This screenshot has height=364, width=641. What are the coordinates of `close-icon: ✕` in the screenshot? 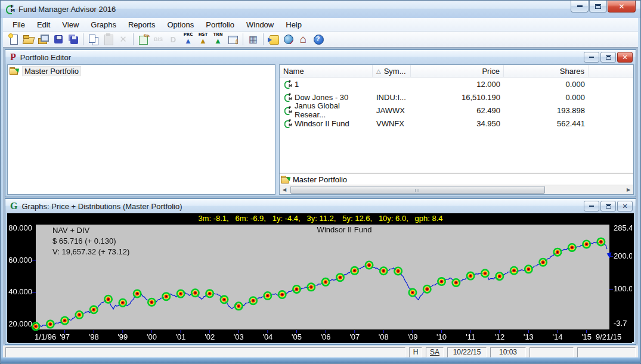 It's located at (621, 7).